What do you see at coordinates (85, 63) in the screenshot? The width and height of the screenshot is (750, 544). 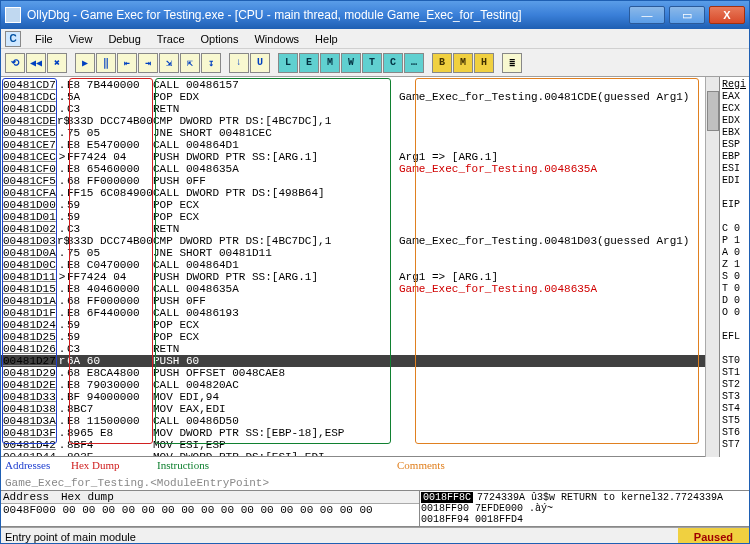 I see `toolbar-button: ▶` at bounding box center [85, 63].